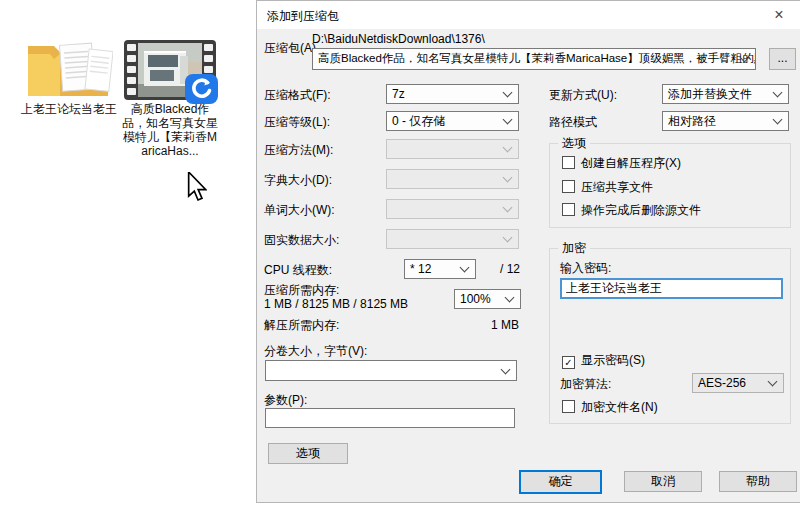 Image resolution: width=800 pixels, height=505 pixels. Describe the element at coordinates (452, 94) in the screenshot. I see `format-combobox: 7z` at that location.